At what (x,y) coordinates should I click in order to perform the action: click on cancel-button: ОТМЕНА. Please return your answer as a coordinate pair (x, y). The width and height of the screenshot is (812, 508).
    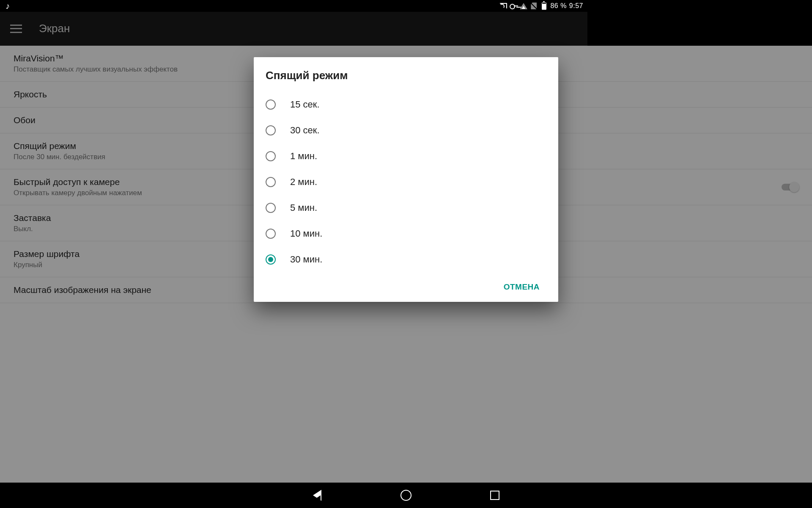
    Looking at the image, I should click on (522, 287).